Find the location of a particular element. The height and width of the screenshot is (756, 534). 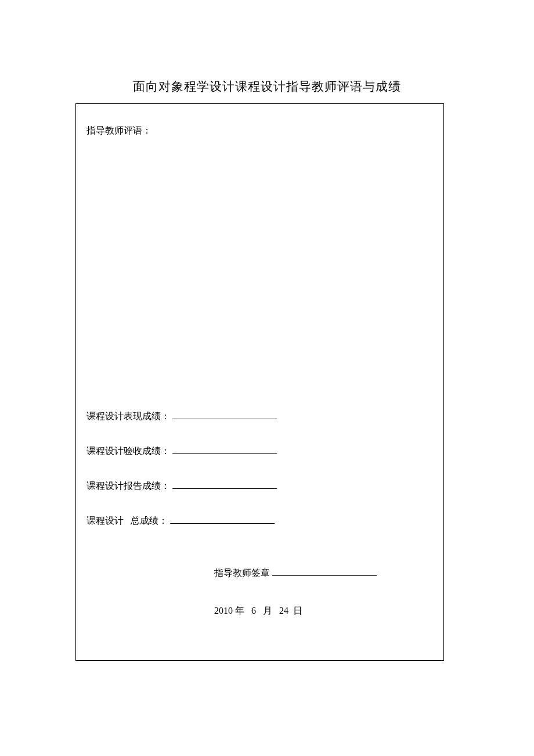

score-acceptance-row: 课程设计验收成绩： is located at coordinates (260, 451).